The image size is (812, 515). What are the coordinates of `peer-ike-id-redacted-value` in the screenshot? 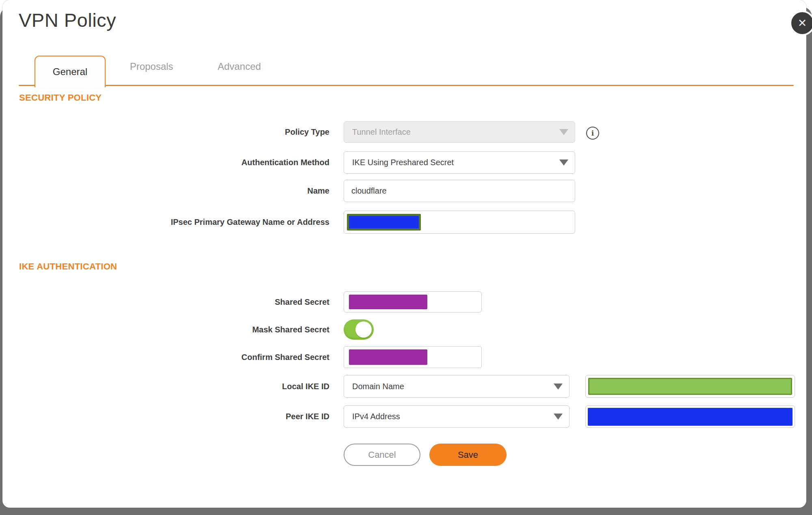 It's located at (690, 417).